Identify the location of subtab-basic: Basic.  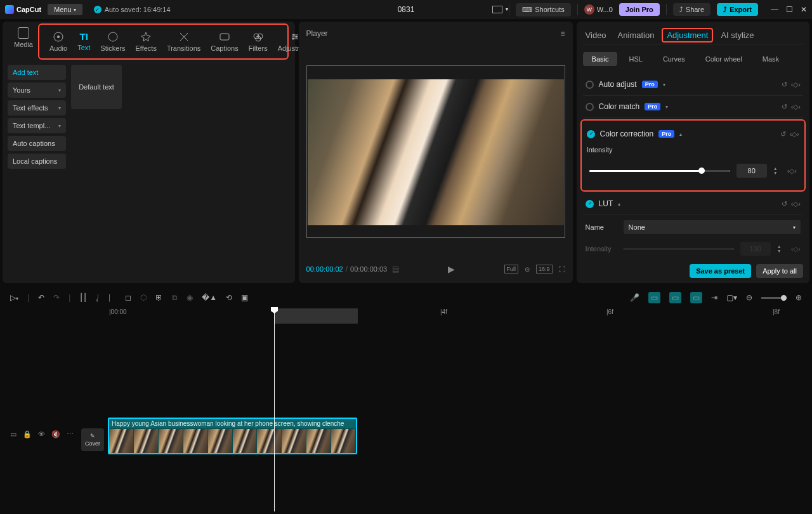
(600, 59).